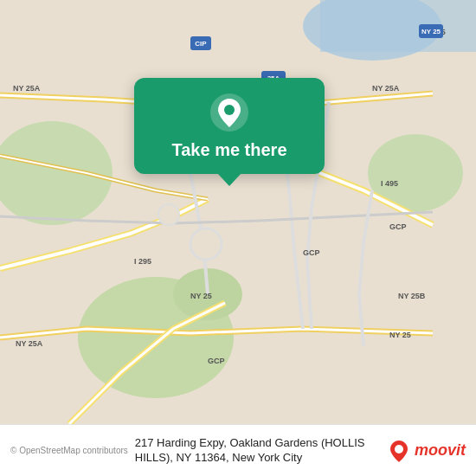 The width and height of the screenshot is (476, 476). I want to click on moovit-logo: moovit, so click(426, 451).